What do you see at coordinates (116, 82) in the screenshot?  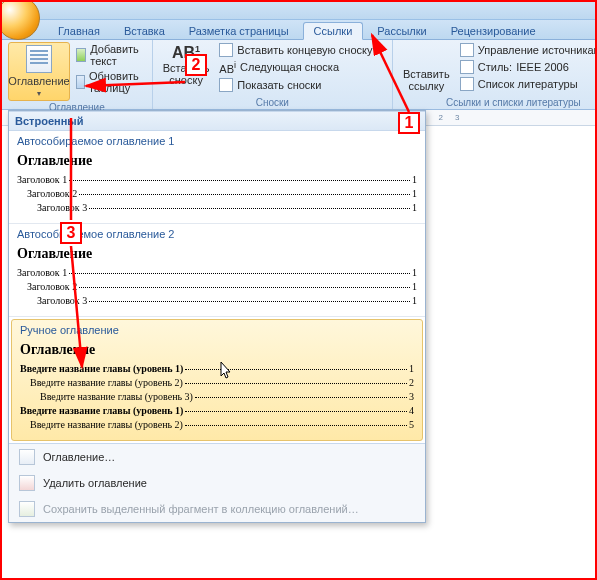 I see `update-table-label: Обновить таблицу` at bounding box center [116, 82].